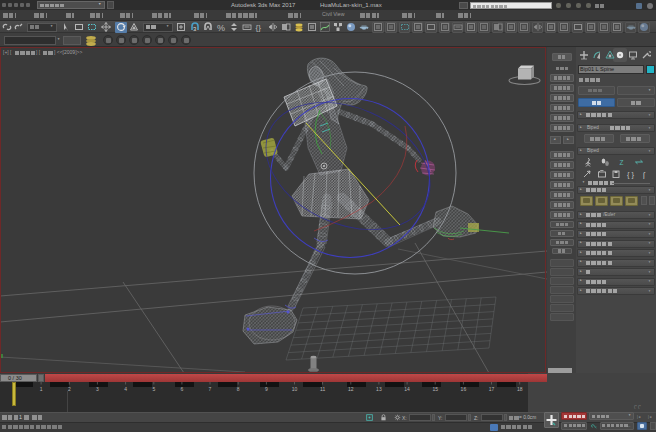  What do you see at coordinates (126, 389) in the screenshot?
I see `svg-text: 4` at bounding box center [126, 389].